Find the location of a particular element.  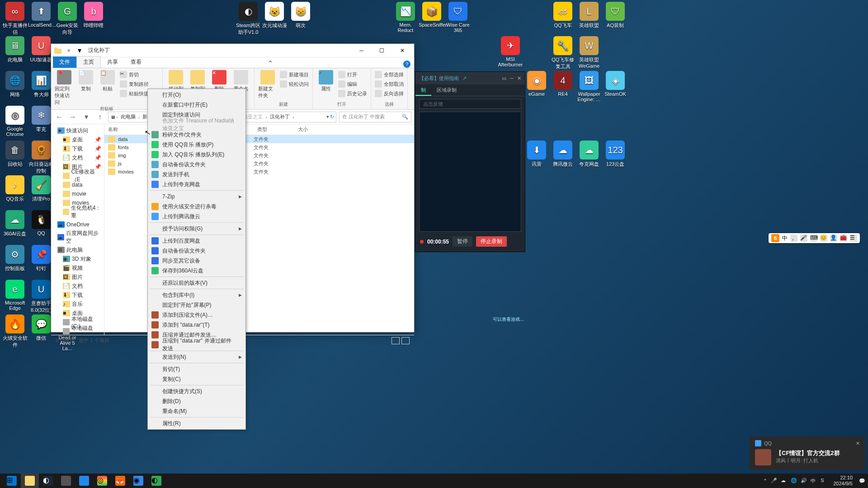

ime-icon: ⌨ is located at coordinates (814, 238).